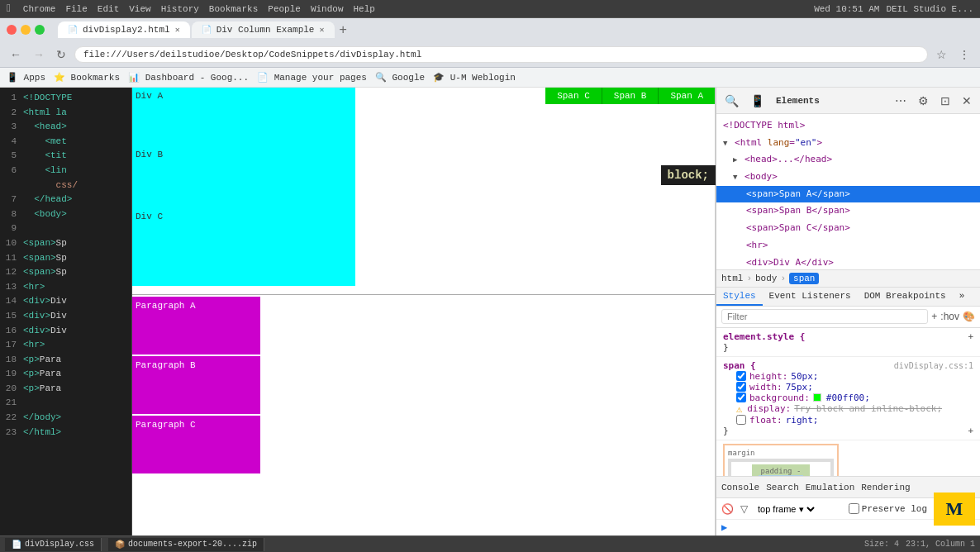 The width and height of the screenshot is (980, 552). What do you see at coordinates (732, 278) in the screenshot?
I see `breadcrumb-html: html` at bounding box center [732, 278].